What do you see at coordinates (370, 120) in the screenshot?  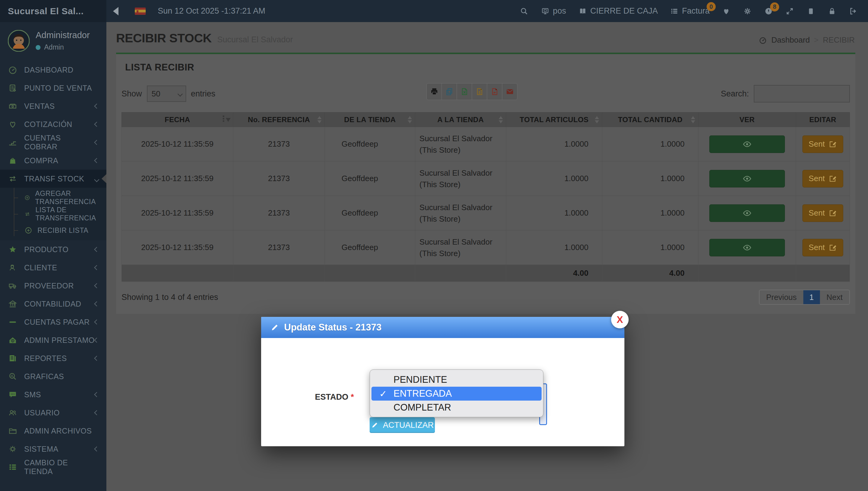 I see `column-header-de-la-tienda: DE LA TIENDA` at bounding box center [370, 120].